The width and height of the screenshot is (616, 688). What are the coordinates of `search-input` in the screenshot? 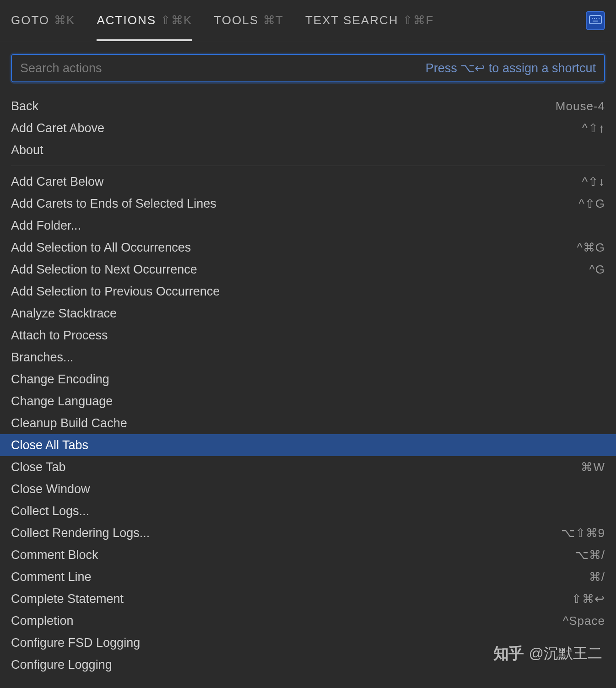 It's located at (223, 69).